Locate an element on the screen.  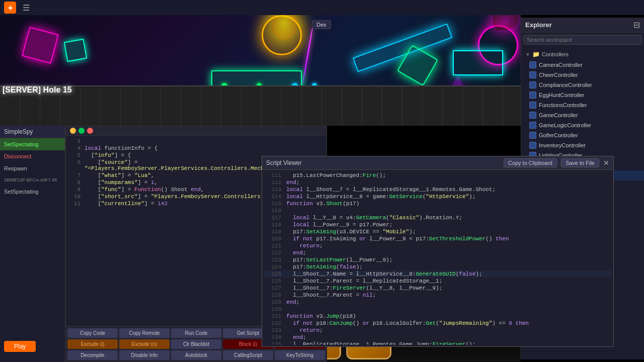
window-maximize is located at coordinates (82, 131).